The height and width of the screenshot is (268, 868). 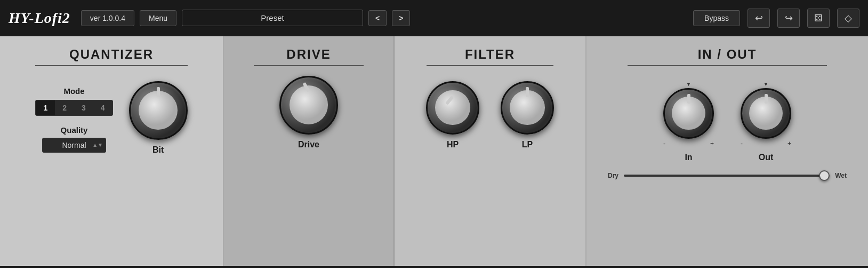 What do you see at coordinates (453, 108) in the screenshot?
I see `hp-knob` at bounding box center [453, 108].